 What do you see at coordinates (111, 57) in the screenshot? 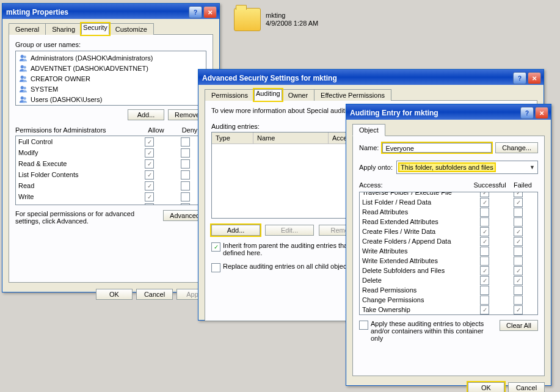
I see `user-row: Administrators (DASHOK\Administrators)` at bounding box center [111, 57].